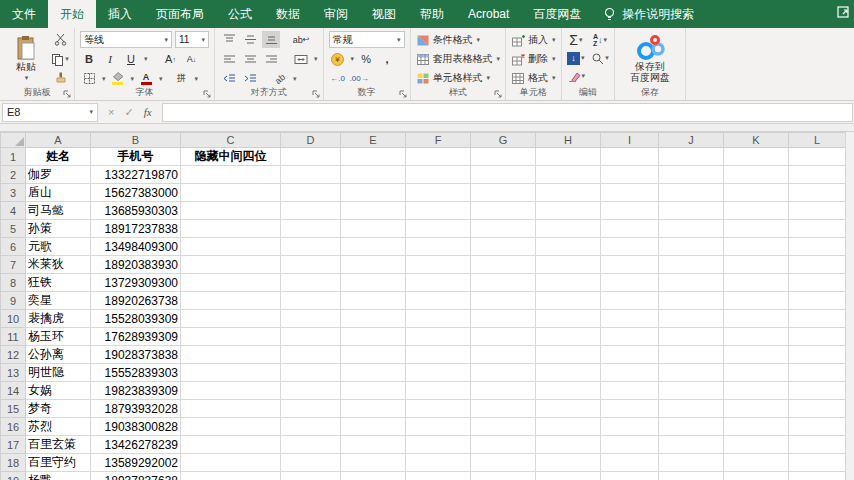  Describe the element at coordinates (432, 14) in the screenshot. I see `tab-help: 帮助` at that location.